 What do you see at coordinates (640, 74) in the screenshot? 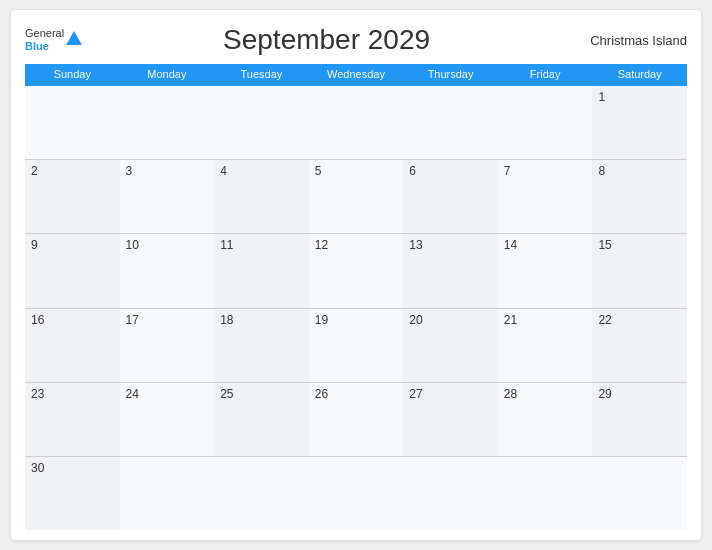
I see `header-saturday: Saturday` at bounding box center [640, 74].